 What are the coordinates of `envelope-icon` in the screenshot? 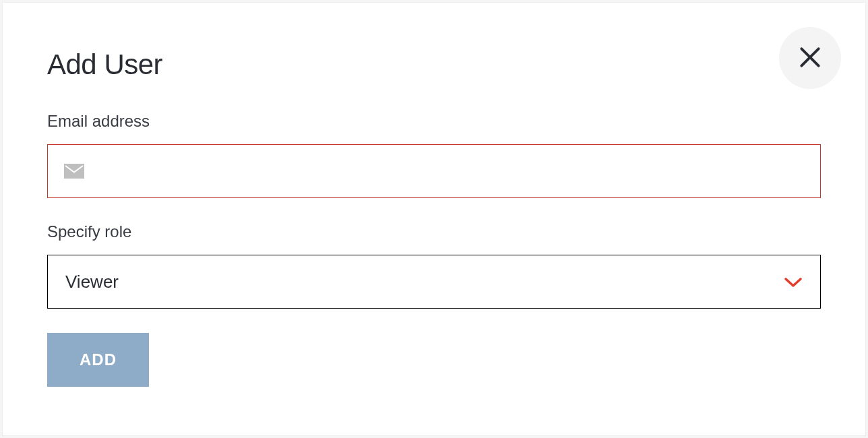 It's located at (74, 171).